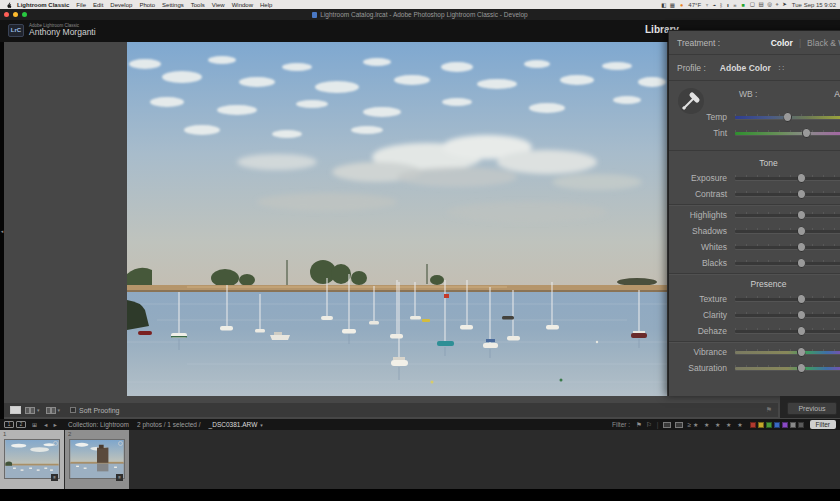 This screenshot has height=501, width=840. What do you see at coordinates (689, 424) in the screenshot?
I see `rating-ge-icon: ≥` at bounding box center [689, 424].